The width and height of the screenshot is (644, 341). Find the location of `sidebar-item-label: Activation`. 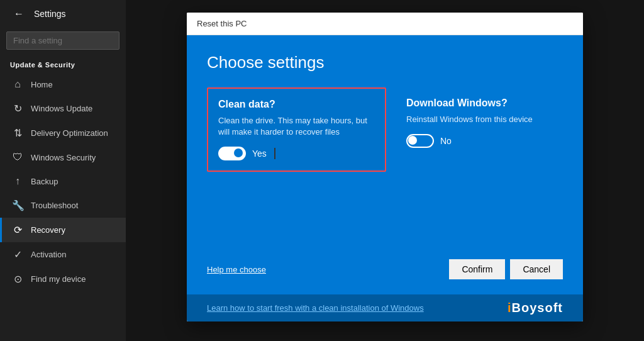

sidebar-item-label: Activation is located at coordinates (48, 254).